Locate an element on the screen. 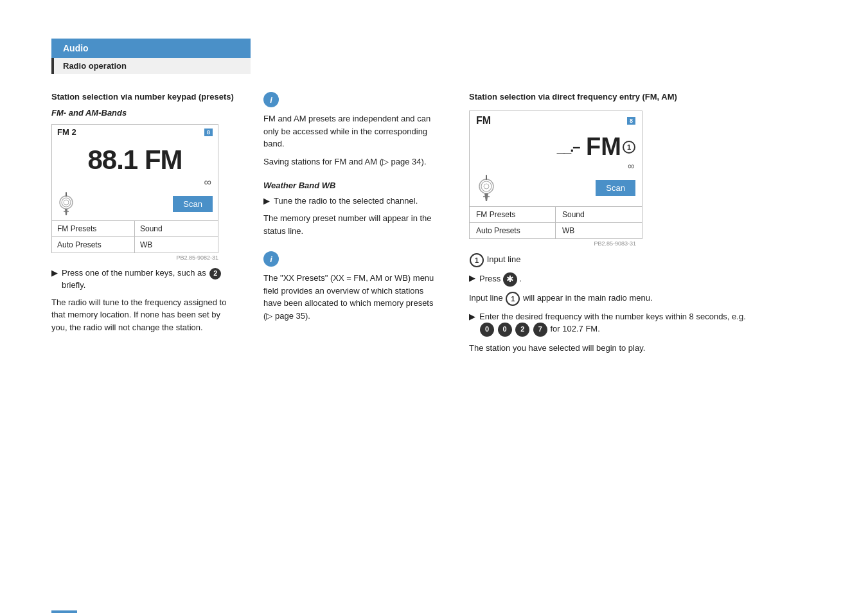 The height and width of the screenshot is (613, 868). middle-column: i FM and AM presets are independent and … is located at coordinates (353, 225).